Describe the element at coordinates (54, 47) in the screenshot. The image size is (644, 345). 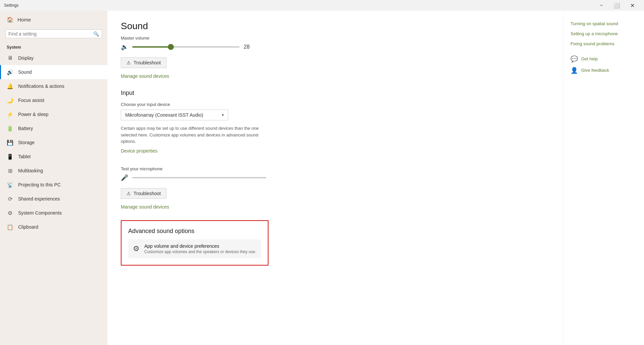
I see `sidebar-section-label: System` at that location.